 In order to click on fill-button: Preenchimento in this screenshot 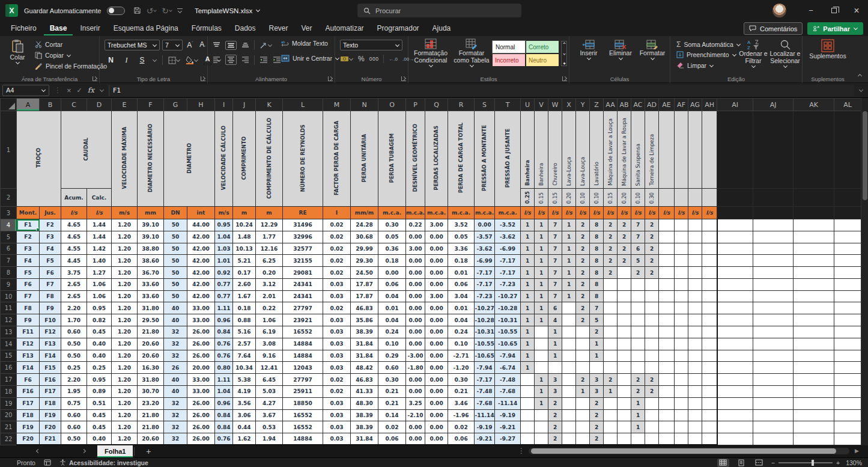, I will do `click(706, 55)`.